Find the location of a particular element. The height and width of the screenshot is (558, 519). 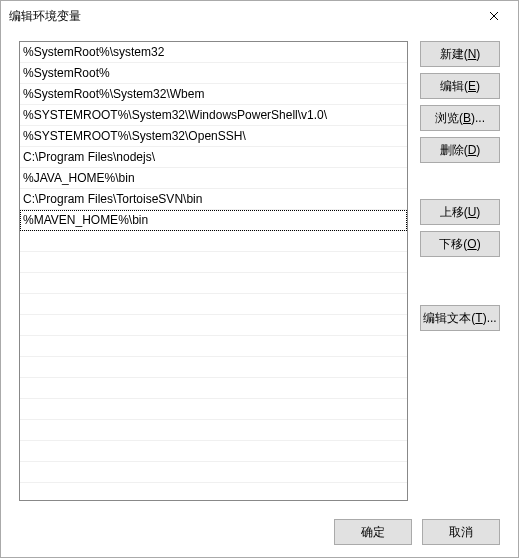

delete-button: 删除(D) is located at coordinates (460, 150).